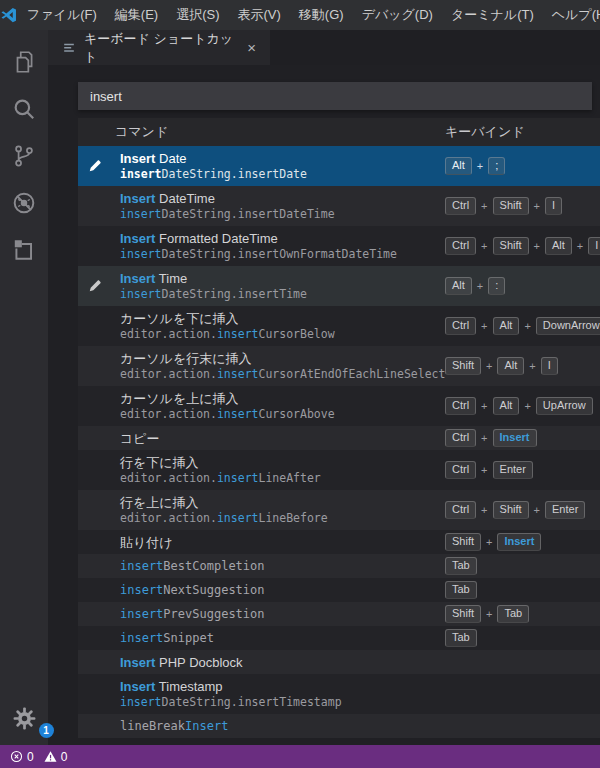 This screenshot has height=768, width=600. I want to click on tab-keyboard-shortcuts: キーボード ショートカット ×, so click(159, 48).